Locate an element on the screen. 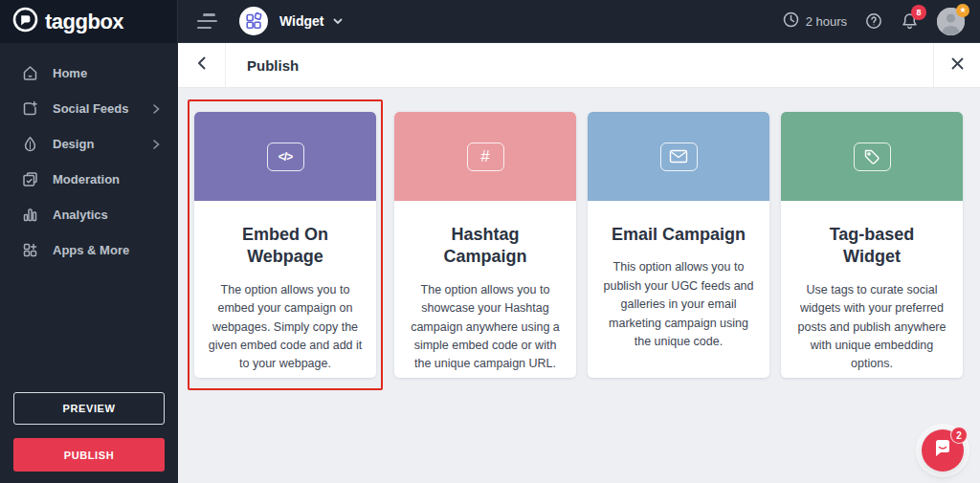 The height and width of the screenshot is (483, 980). card-body: Embed On Webpage The option allows you t… is located at coordinates (285, 287).